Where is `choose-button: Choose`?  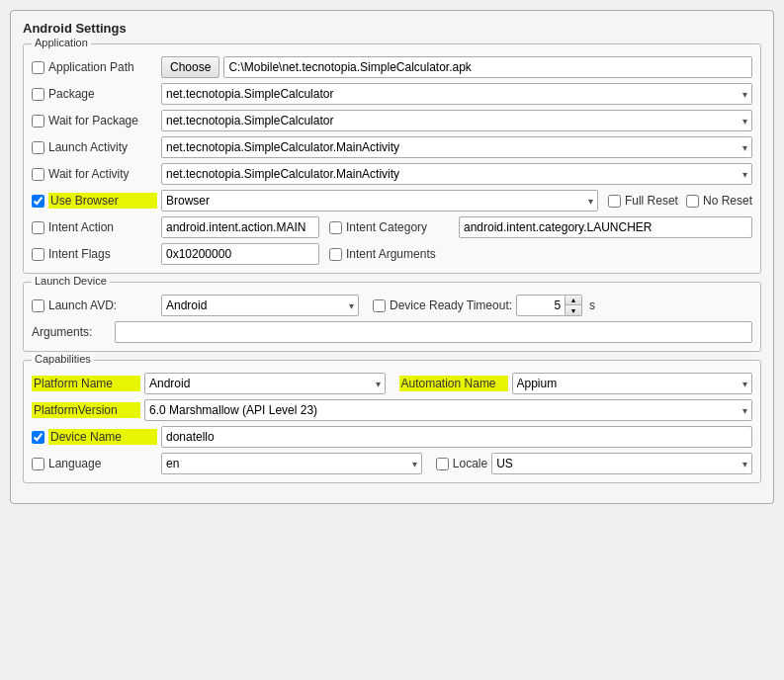
choose-button: Choose is located at coordinates (190, 67).